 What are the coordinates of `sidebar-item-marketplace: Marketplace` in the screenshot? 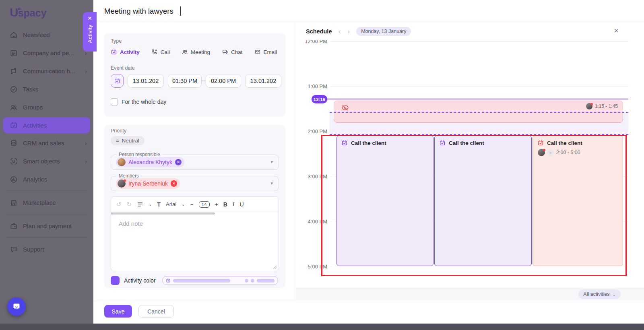 It's located at (47, 203).